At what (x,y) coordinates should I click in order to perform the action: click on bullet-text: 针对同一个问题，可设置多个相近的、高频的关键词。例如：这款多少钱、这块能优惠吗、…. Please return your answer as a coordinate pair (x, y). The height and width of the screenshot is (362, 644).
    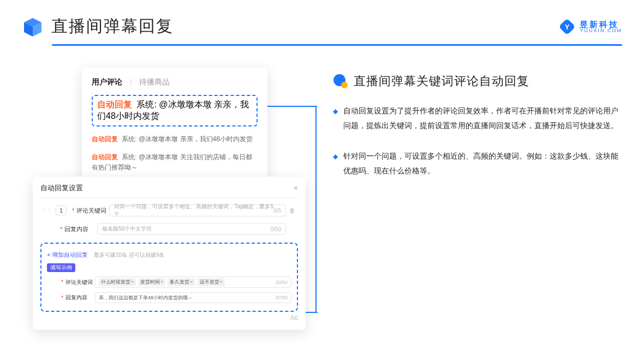
    Looking at the image, I should click on (482, 164).